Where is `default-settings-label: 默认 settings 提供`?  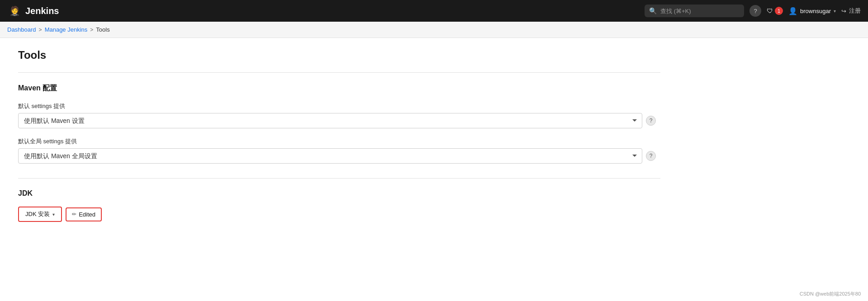
default-settings-label: 默认 settings 提供 is located at coordinates (339, 106).